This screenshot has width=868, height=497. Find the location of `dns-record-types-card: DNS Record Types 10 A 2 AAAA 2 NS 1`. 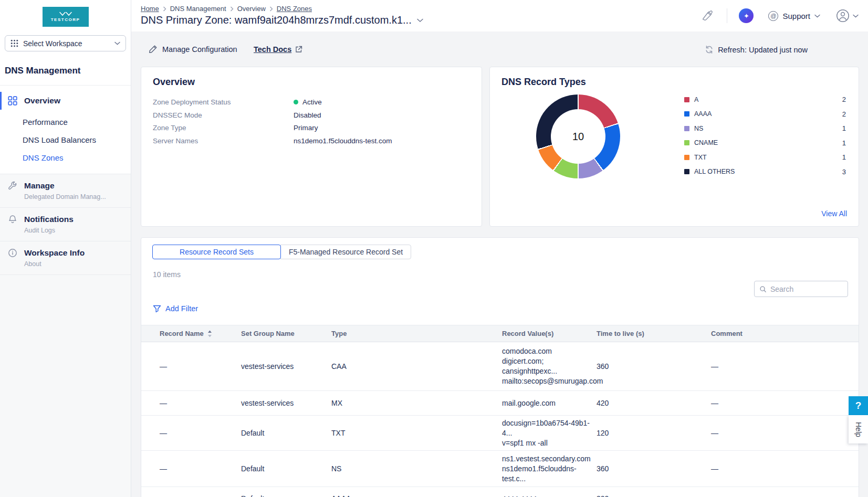

dns-record-types-card: DNS Record Types 10 A 2 AAAA 2 NS 1 is located at coordinates (674, 147).